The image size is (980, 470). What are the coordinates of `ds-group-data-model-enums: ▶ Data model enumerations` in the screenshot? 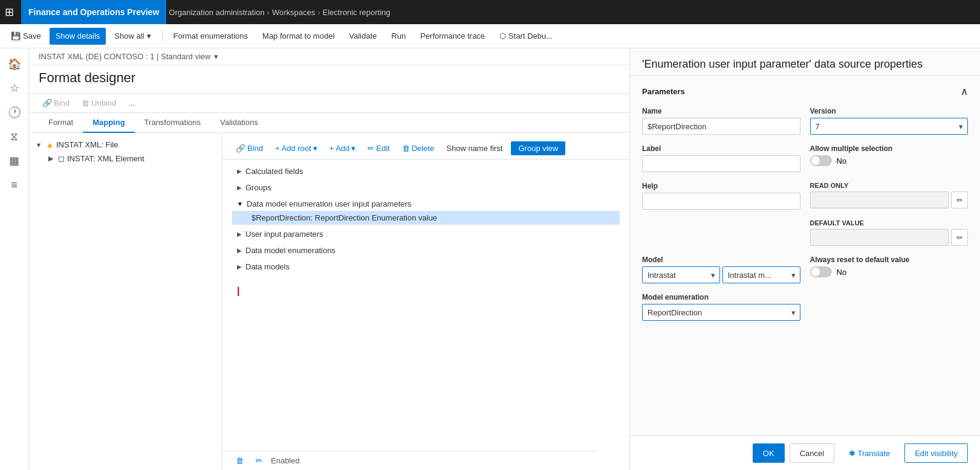 It's located at (426, 250).